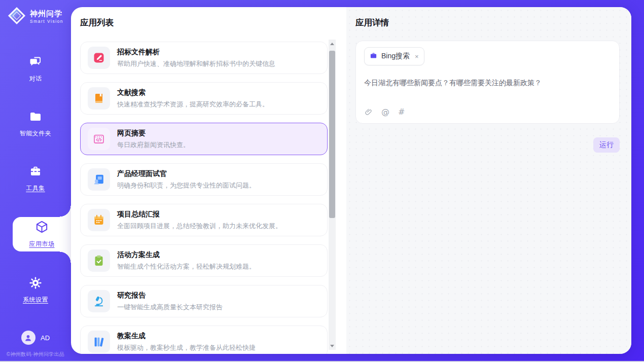 This screenshot has width=644, height=362. What do you see at coordinates (99, 342) in the screenshot?
I see `books-icon` at bounding box center [99, 342].